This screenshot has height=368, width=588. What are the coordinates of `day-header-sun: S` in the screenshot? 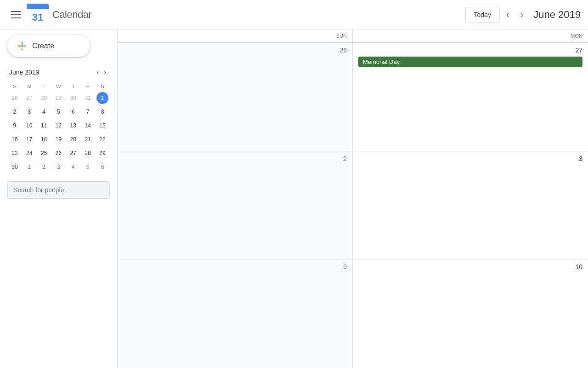 It's located at (15, 86).